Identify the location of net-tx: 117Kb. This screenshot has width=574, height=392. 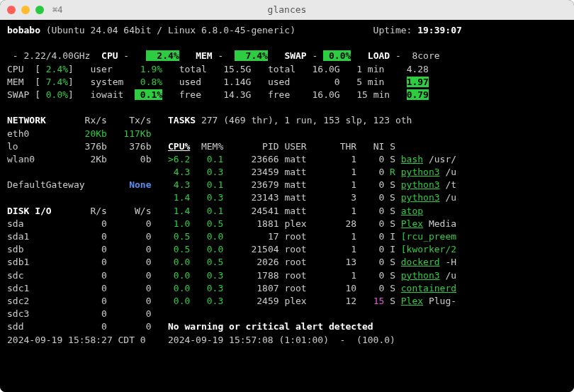
(129, 133).